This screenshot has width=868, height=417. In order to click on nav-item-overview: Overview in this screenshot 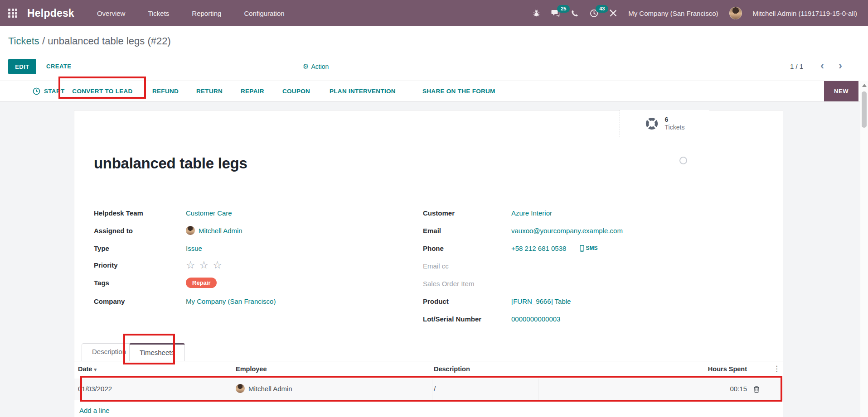, I will do `click(112, 14)`.